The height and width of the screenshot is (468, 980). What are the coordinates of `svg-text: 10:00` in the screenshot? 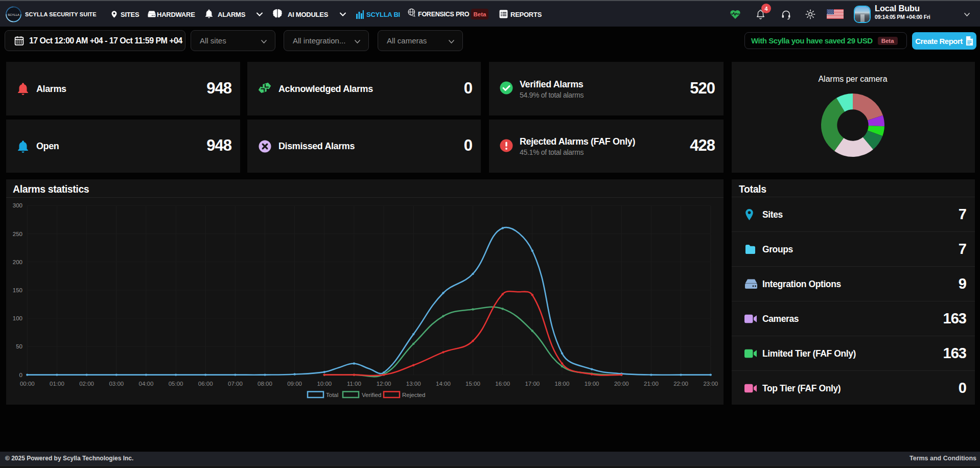 It's located at (324, 384).